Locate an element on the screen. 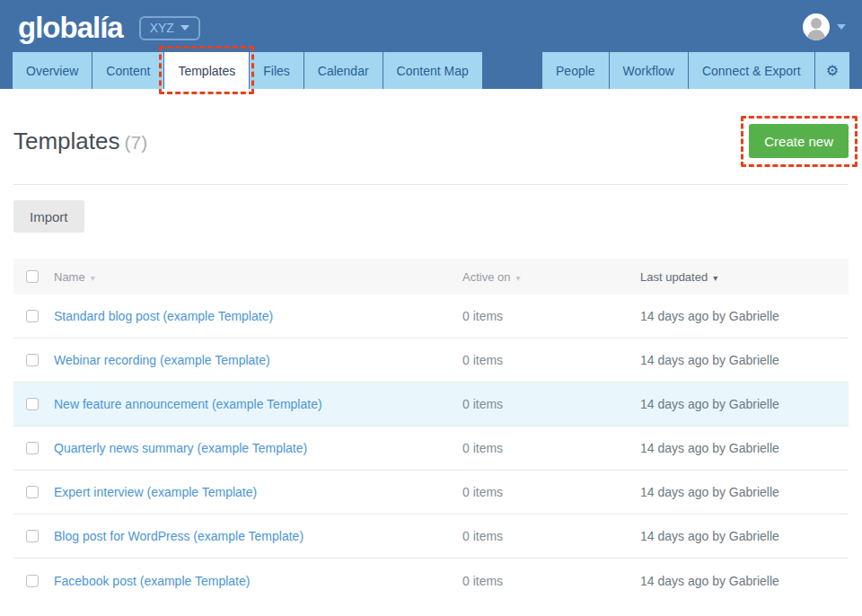 Image resolution: width=862 pixels, height=616 pixels. template-name-cell: Facebook post (example Template) is located at coordinates (259, 581).